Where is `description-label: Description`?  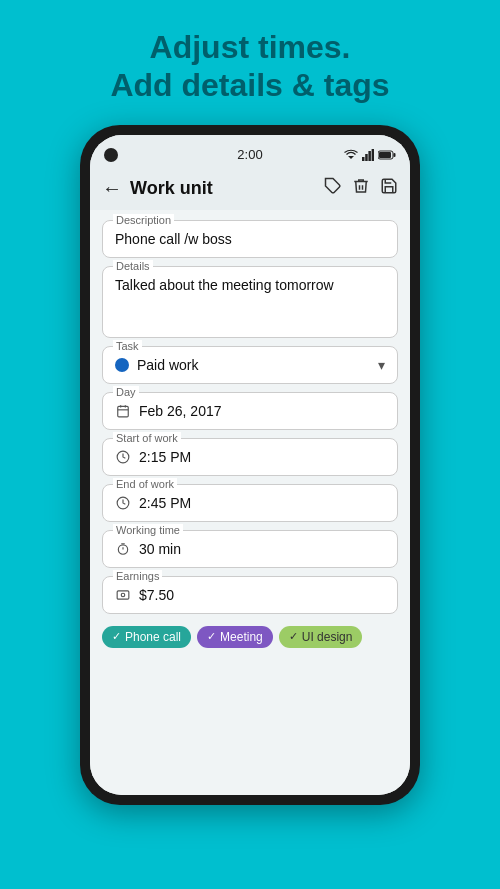 description-label: Description is located at coordinates (144, 220).